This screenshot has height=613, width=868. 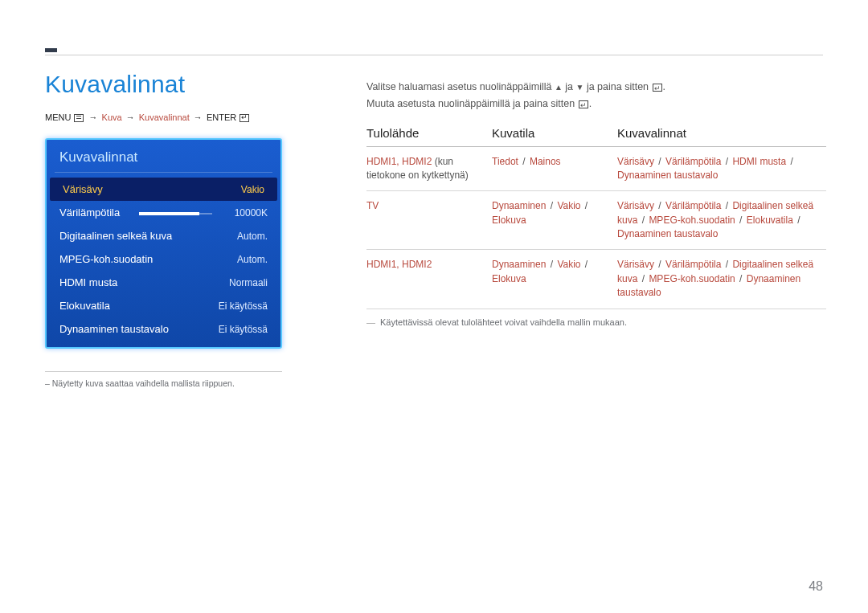 I want to click on instr-frag: Valitse haluamasi asetus nuolinäppäimill…, so click(x=461, y=87).